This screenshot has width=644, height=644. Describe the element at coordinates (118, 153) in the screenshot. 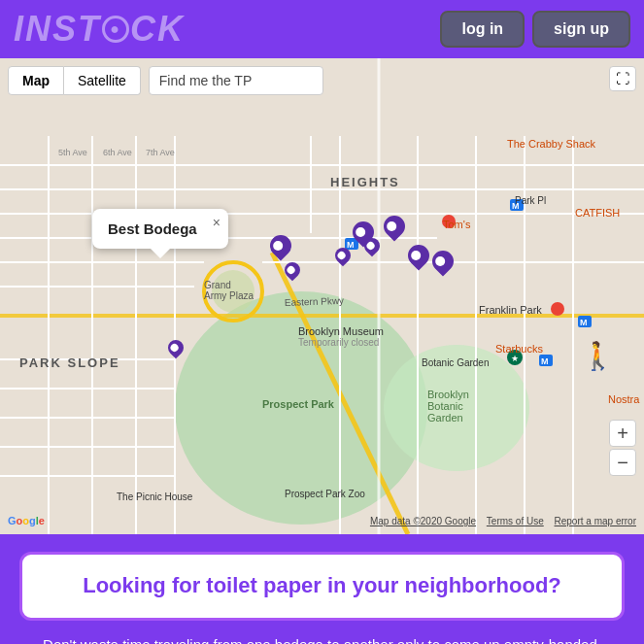

I see `svg-text: 6th Ave` at that location.